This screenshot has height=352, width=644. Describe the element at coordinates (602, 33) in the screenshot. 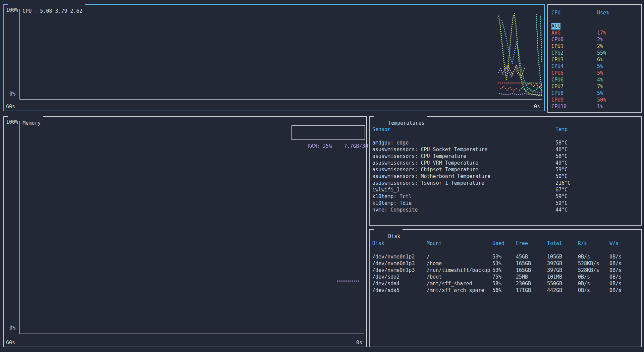

I see `cpu-core-usage: 17%` at that location.